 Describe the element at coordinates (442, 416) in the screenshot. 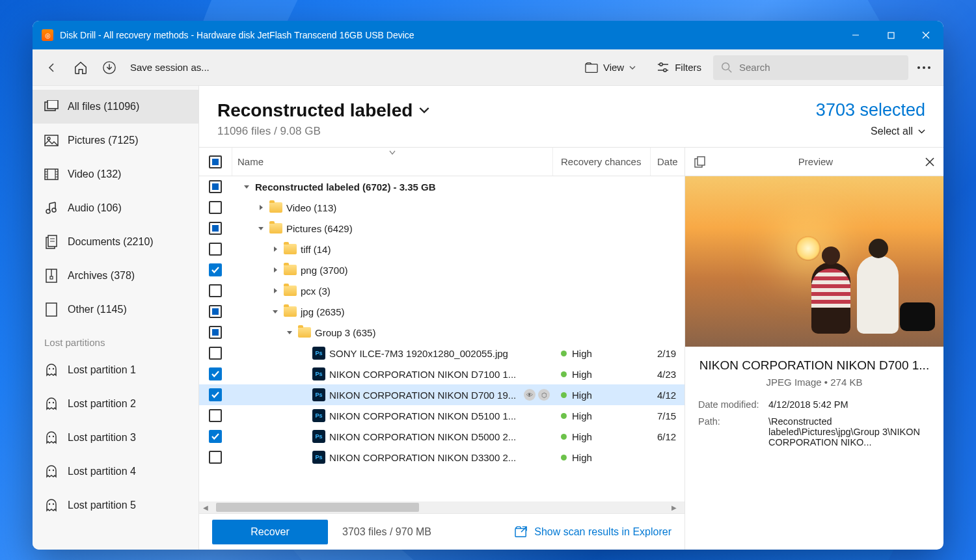

I see `table-row: PsNIKON CORPORATION NIKON D5100 1...High…` at that location.